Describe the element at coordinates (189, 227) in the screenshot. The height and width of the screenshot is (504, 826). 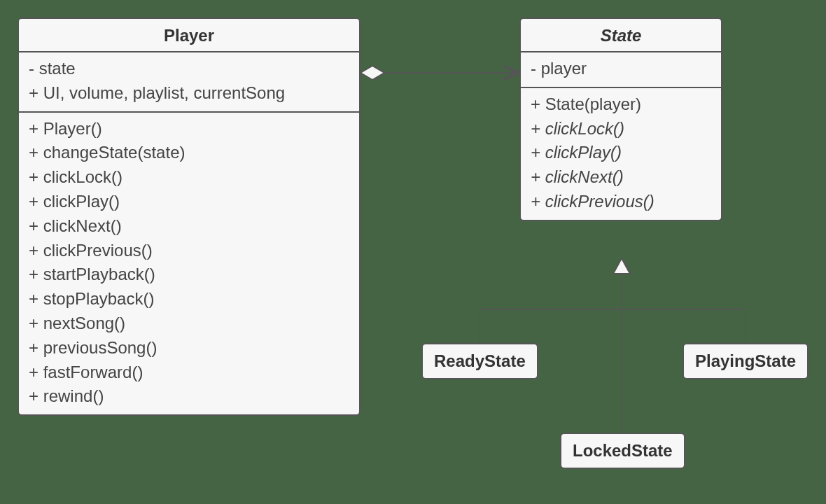
I see `player-method: + clickNext()` at that location.